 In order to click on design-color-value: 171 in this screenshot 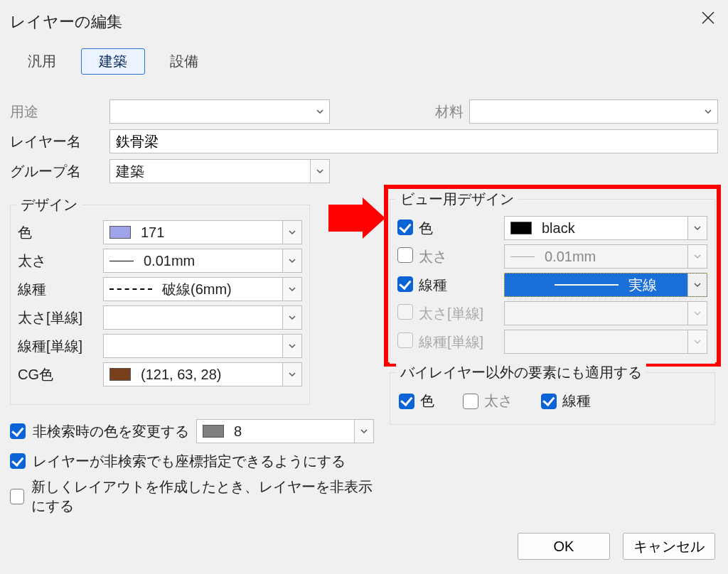, I will do `click(152, 233)`.